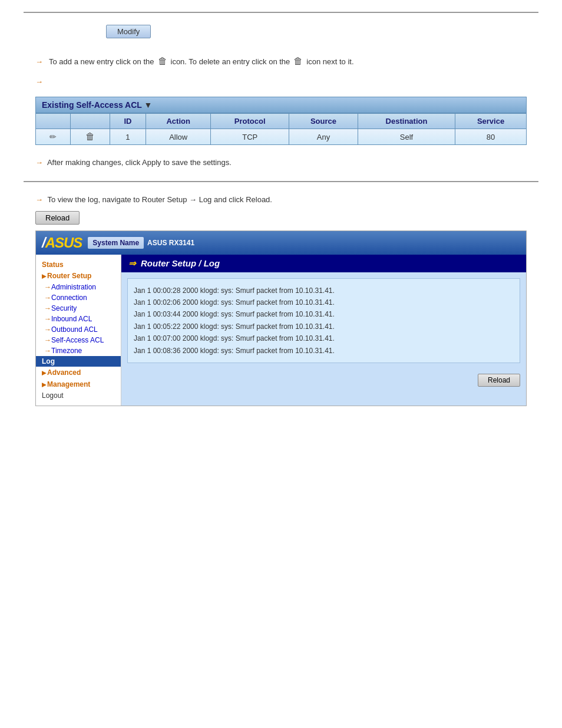 The width and height of the screenshot is (562, 728). Describe the element at coordinates (74, 287) in the screenshot. I see `sidebar-admin-label: Administration` at that location.